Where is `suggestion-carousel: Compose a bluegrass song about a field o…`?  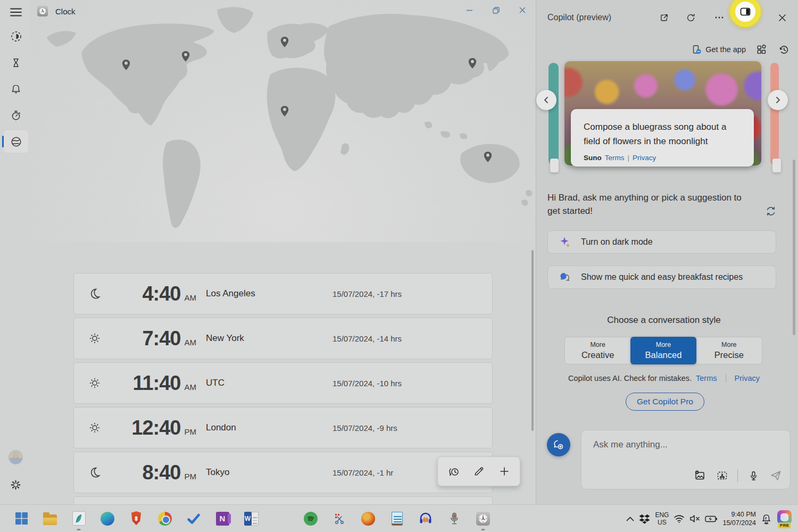
suggestion-carousel: Compose a bluegrass song about a field o… is located at coordinates (667, 115).